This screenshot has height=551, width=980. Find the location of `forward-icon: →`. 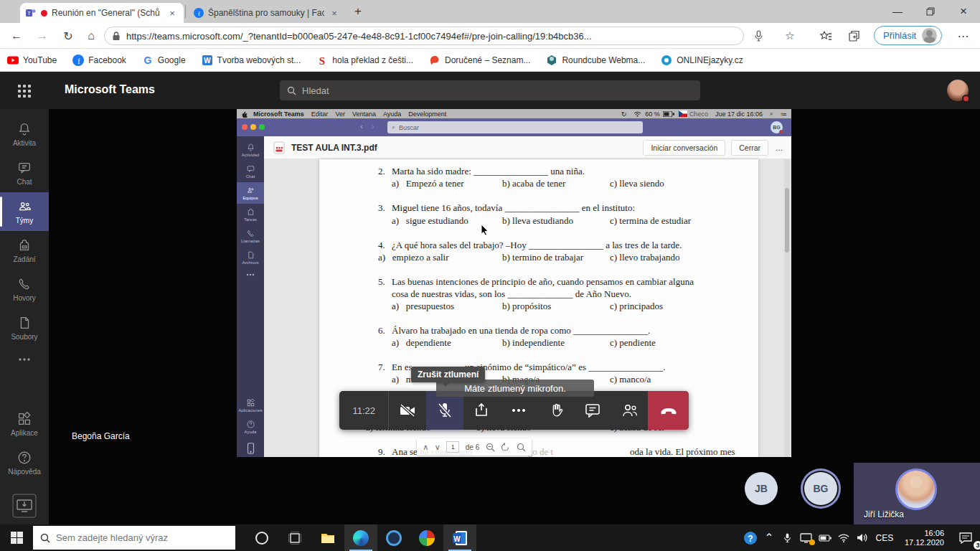

forward-icon: → is located at coordinates (42, 36).